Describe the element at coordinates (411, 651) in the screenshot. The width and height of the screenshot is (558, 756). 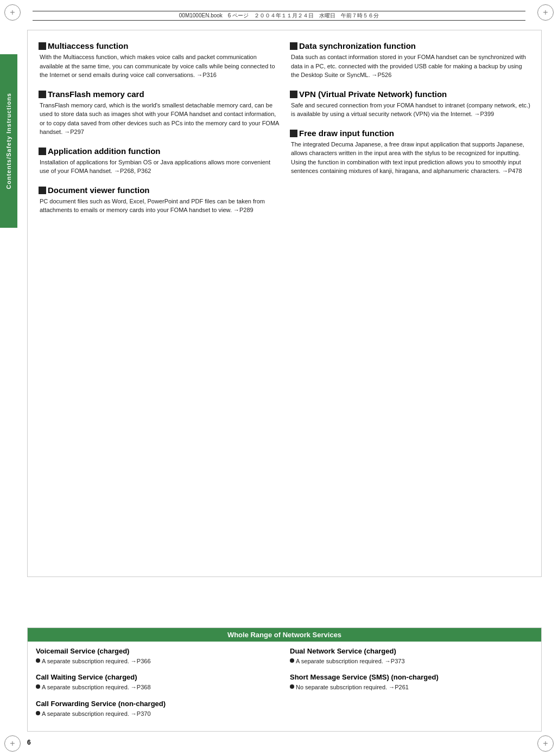
I see `network-dualnetwork-title: Dual Network Service (charged)` at that location.